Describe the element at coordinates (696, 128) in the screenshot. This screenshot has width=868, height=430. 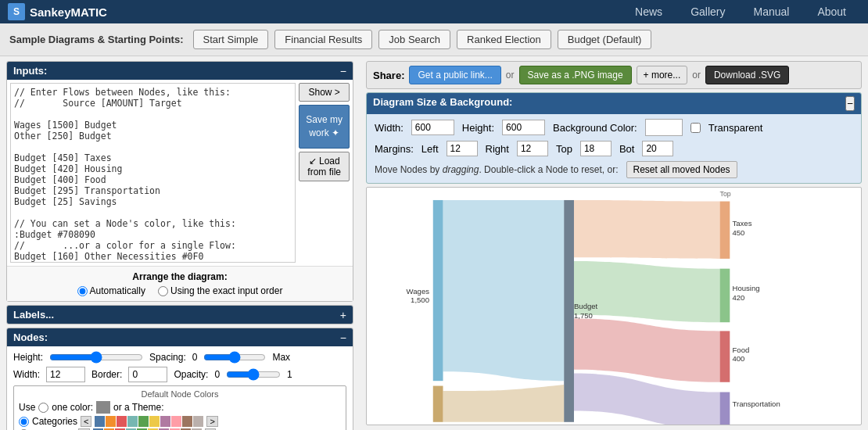
I see `transparent-checkbox` at that location.